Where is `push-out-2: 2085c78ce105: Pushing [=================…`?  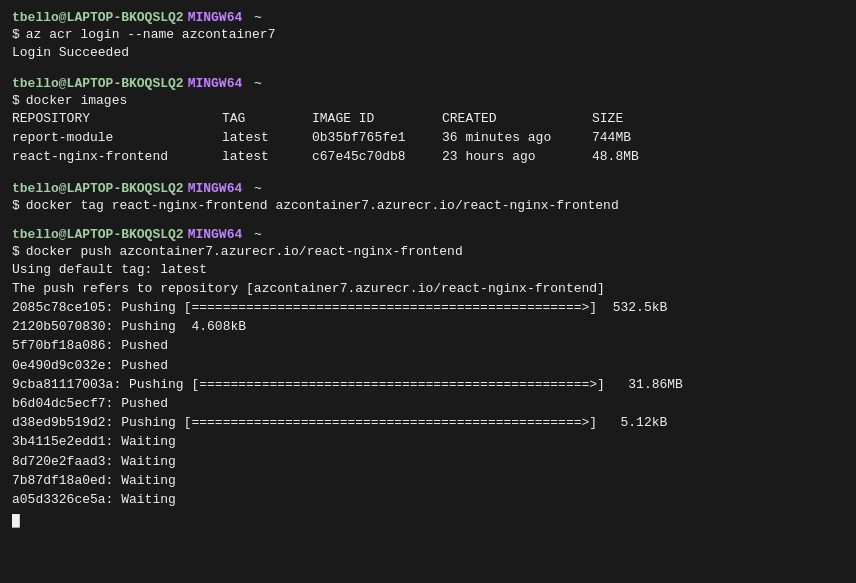
push-out-2: 2085c78ce105: Pushing [=================… is located at coordinates (428, 308).